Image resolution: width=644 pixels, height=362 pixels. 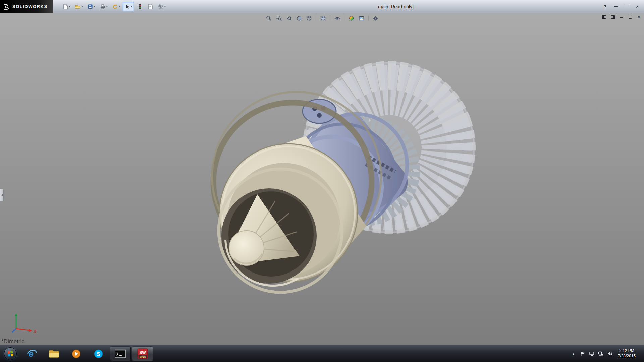 What do you see at coordinates (279, 18) in the screenshot?
I see `zoom-area-button` at bounding box center [279, 18].